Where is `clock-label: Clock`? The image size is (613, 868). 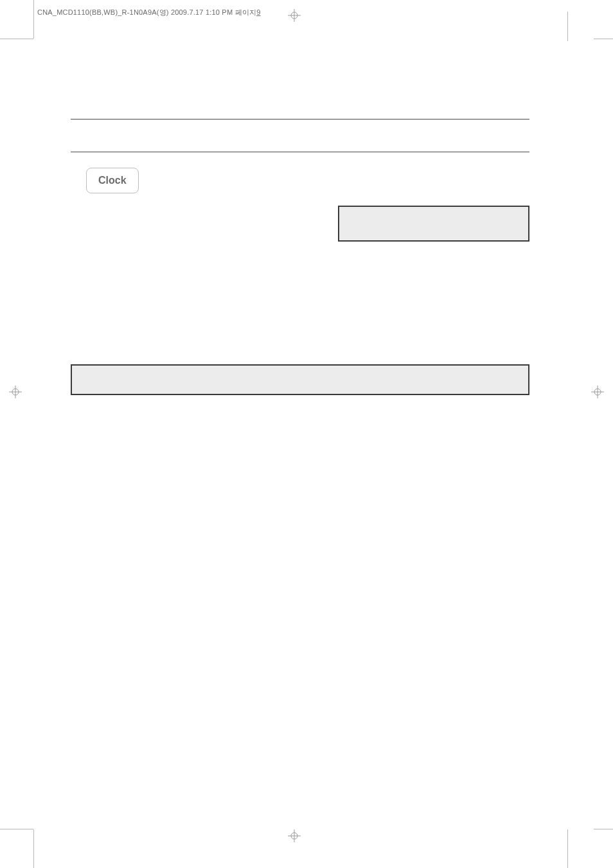
clock-label: Clock is located at coordinates (112, 180).